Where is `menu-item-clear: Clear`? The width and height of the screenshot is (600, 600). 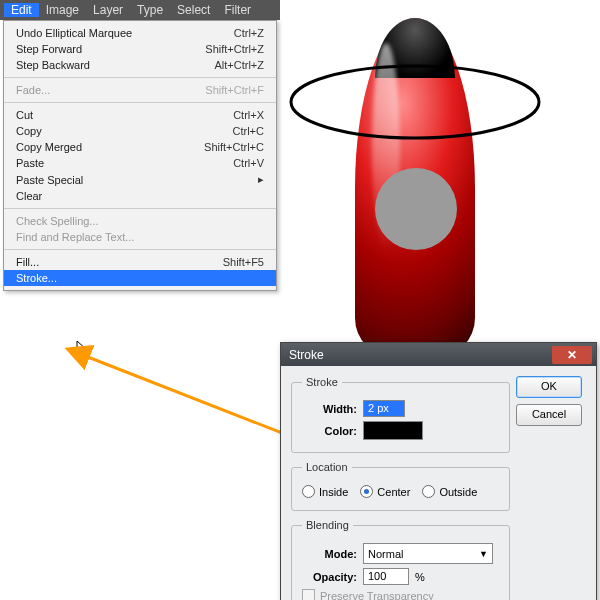 menu-item-clear: Clear is located at coordinates (140, 196).